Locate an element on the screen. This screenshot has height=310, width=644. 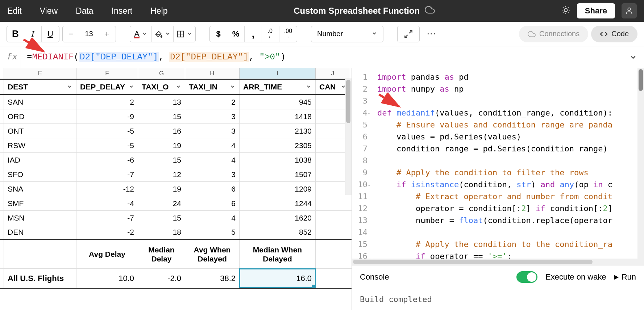
summary-header-E is located at coordinates (40, 254).